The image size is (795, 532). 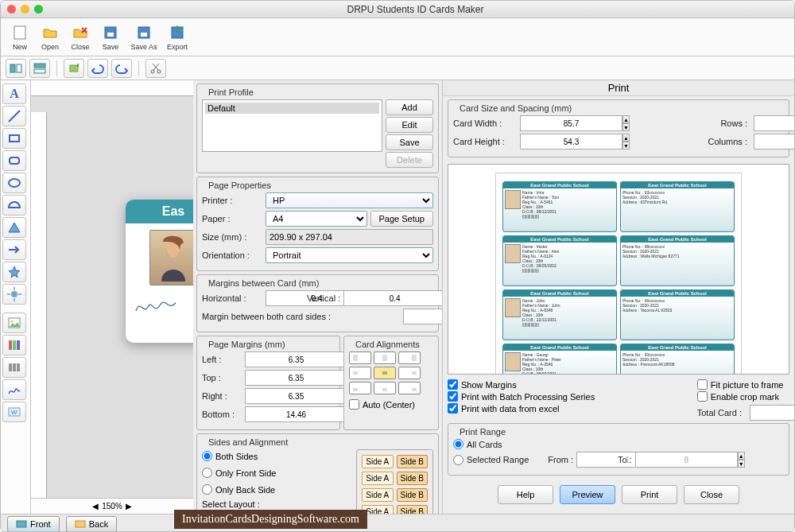 What do you see at coordinates (111, 37) in the screenshot?
I see `save-button: Save` at bounding box center [111, 37].